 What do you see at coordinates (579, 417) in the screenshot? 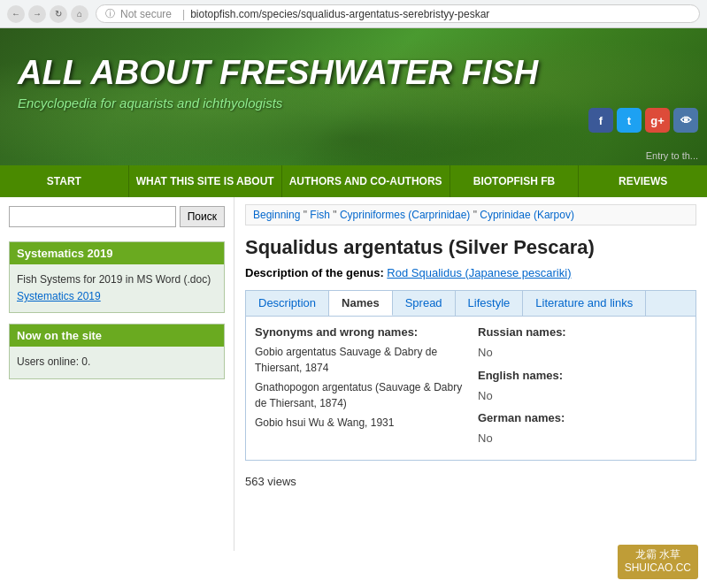
I see `german-title: German names:` at bounding box center [579, 417].